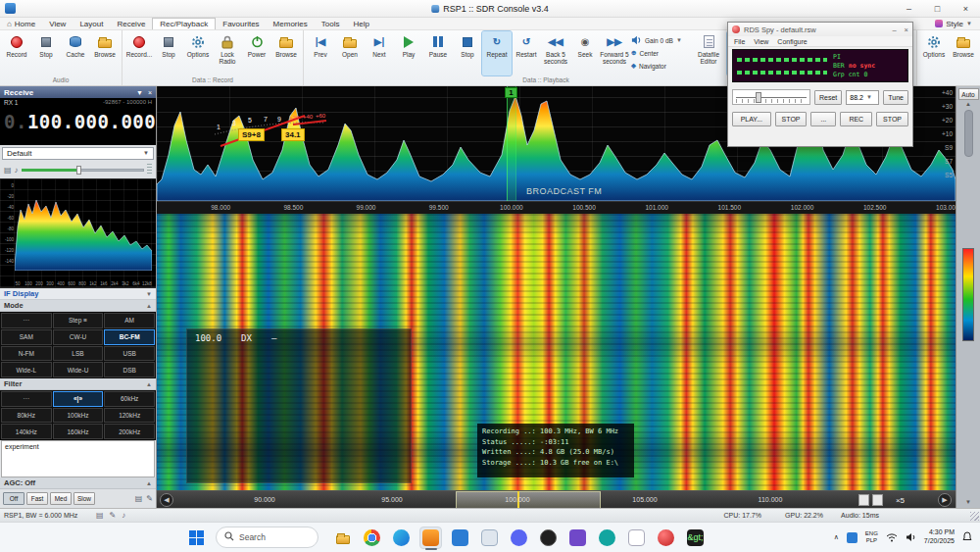  What do you see at coordinates (519, 537) in the screenshot?
I see `blue-circle-app-icon` at bounding box center [519, 537].